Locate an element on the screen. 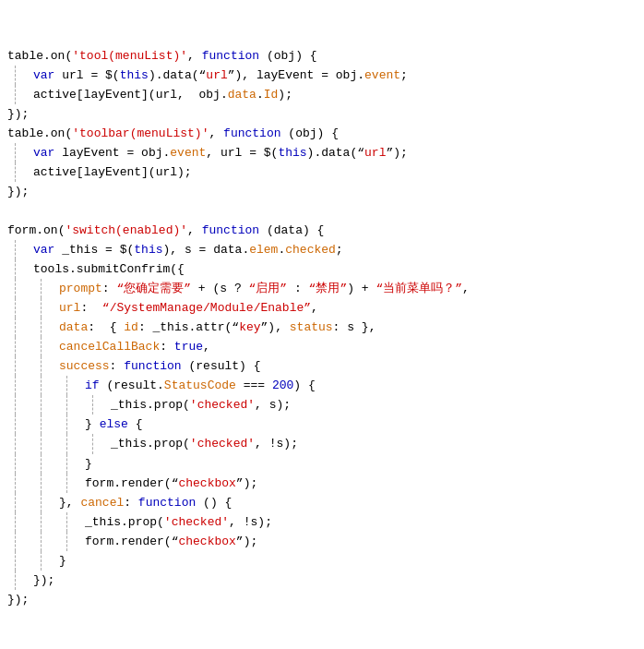  code-line-content: form.on('switch(enabled)', function (dat… is located at coordinates (166, 231).